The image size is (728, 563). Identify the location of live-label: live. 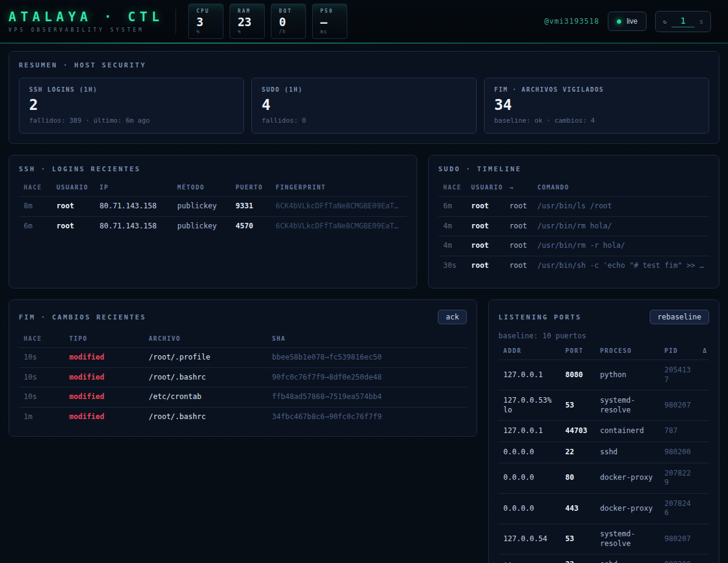
(632, 21).